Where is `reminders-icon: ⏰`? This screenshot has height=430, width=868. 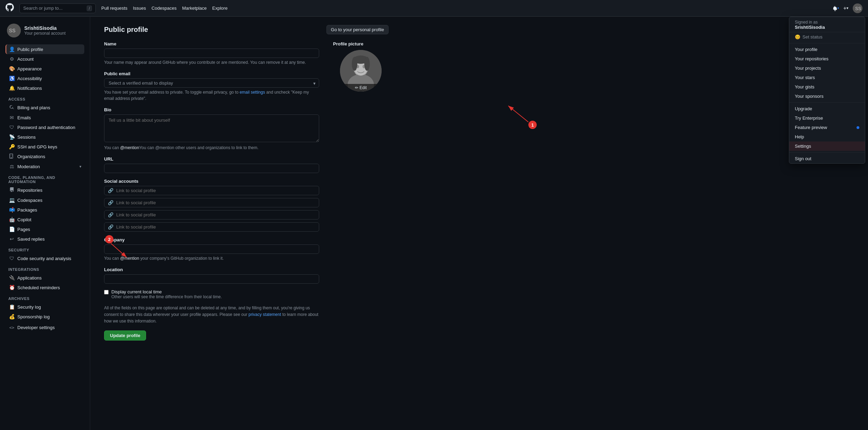 reminders-icon: ⏰ is located at coordinates (12, 287).